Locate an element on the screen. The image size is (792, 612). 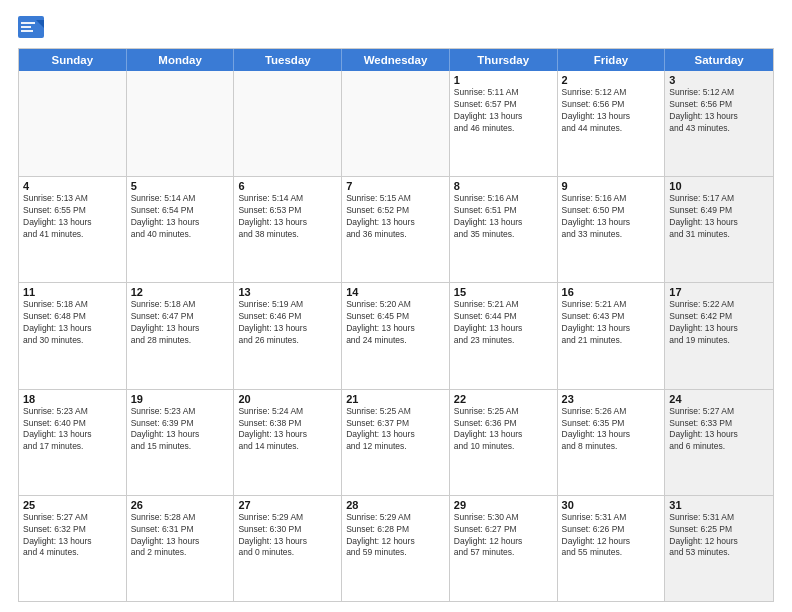
cell-info: Sunrise: 5:27 AMSunset: 6:33 PMDaylight:… is located at coordinates (719, 430).